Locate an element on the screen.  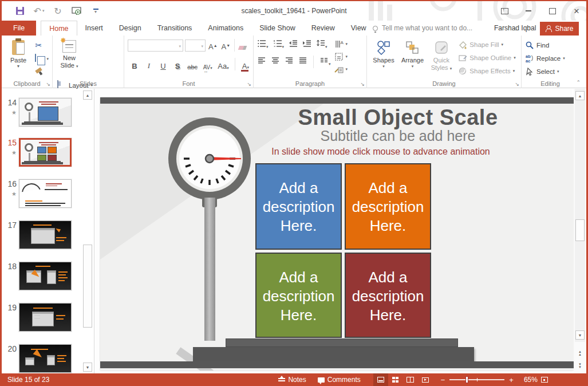
signed-in-user: Farshad Iqbal is located at coordinates (515, 28).